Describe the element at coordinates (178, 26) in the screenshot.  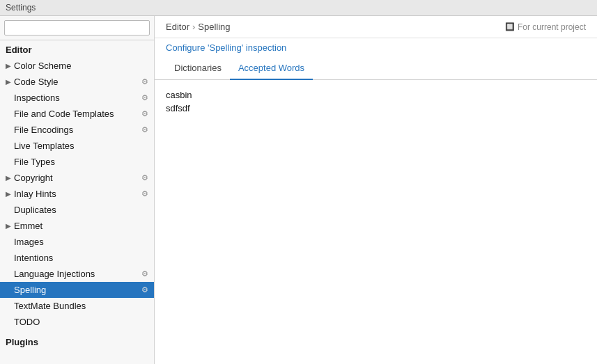
I see `breadcrumb-editor: Editor` at that location.